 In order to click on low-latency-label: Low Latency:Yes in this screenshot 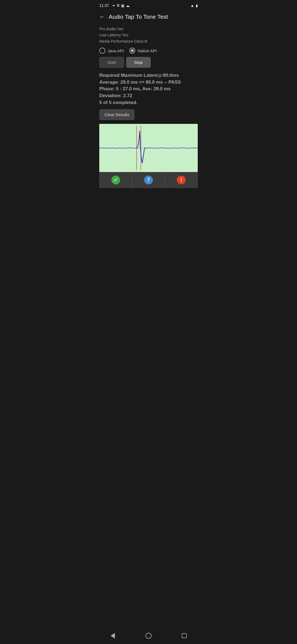, I will do `click(148, 35)`.